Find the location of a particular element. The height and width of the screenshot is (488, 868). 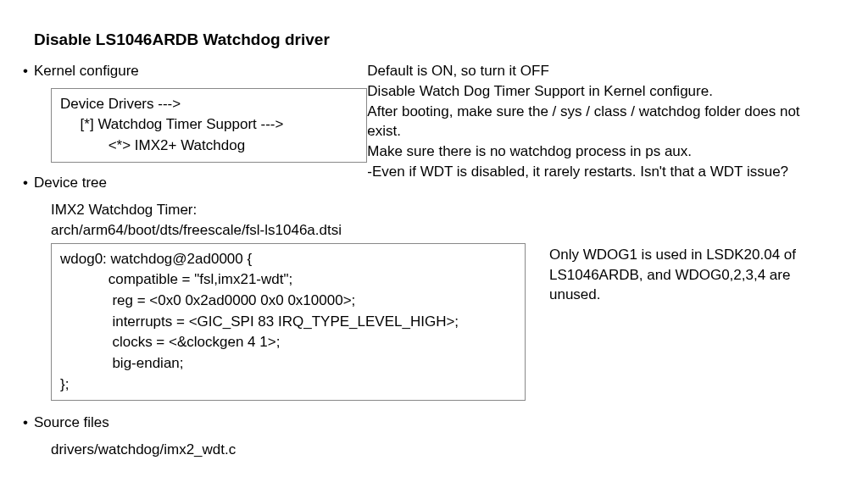

main-note: Default is ON, so turn it OFF Disable Wa… is located at coordinates (600, 122).